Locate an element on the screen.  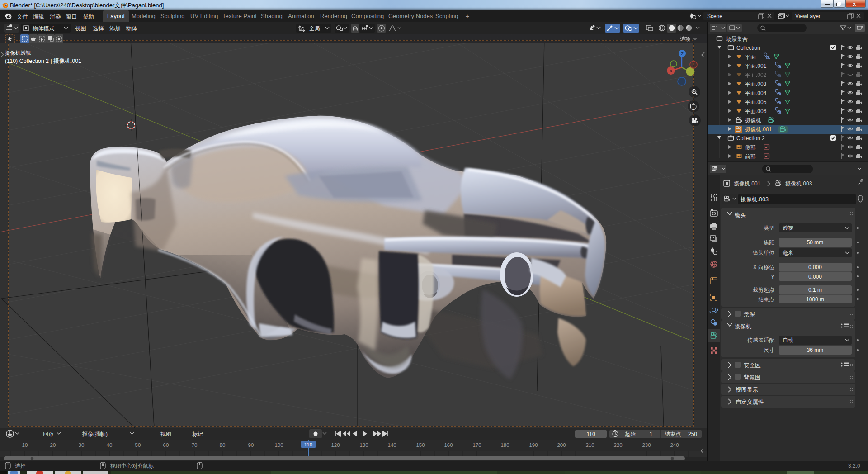
svg-text: 尺寸 is located at coordinates (769, 350).